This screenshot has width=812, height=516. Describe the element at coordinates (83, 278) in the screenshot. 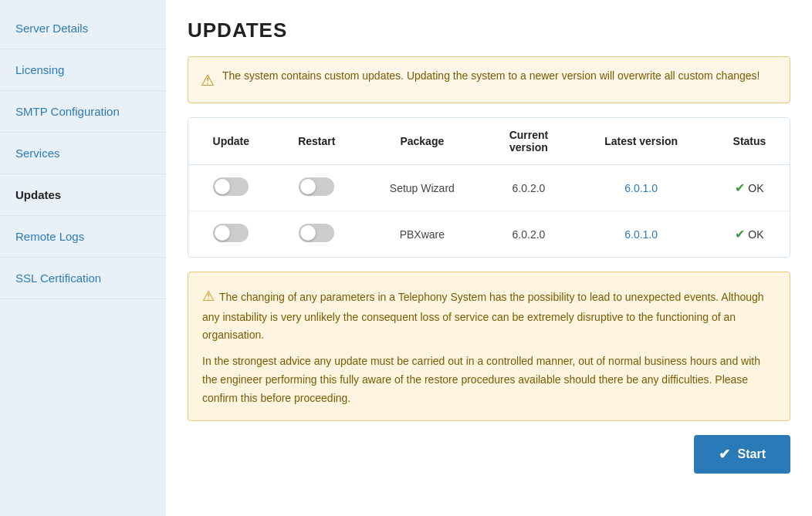

I see `sidebar-item-ssl-certification: SSL Certification` at that location.